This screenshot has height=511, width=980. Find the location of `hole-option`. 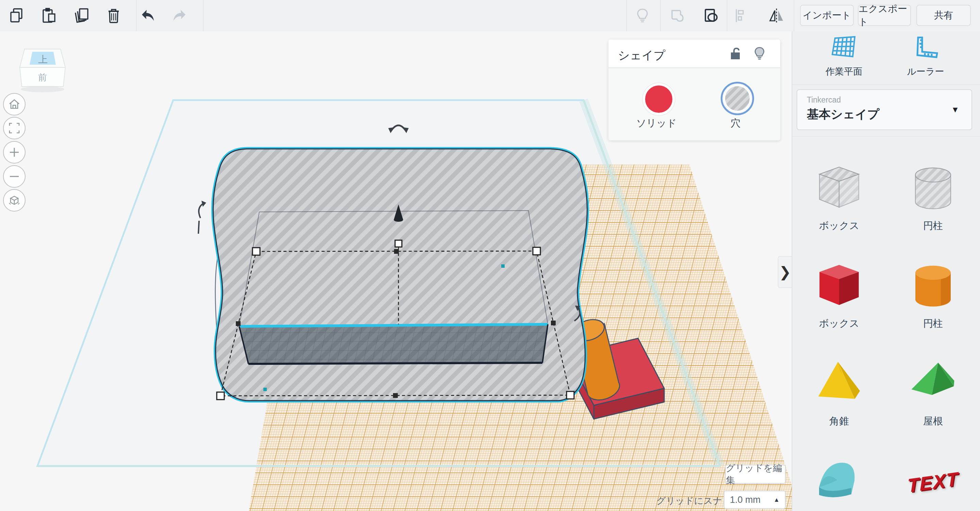

hole-option is located at coordinates (737, 98).